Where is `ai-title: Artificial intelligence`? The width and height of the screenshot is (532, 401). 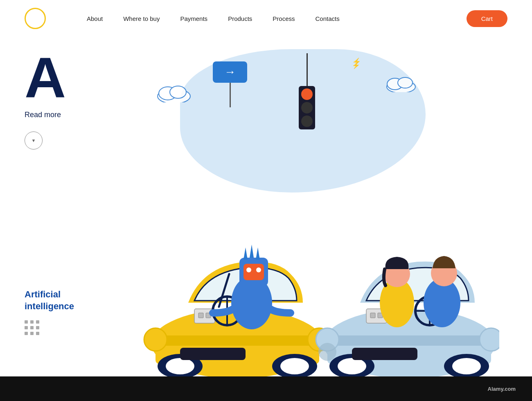
ai-title: Artificial intelligence is located at coordinates (53, 301).